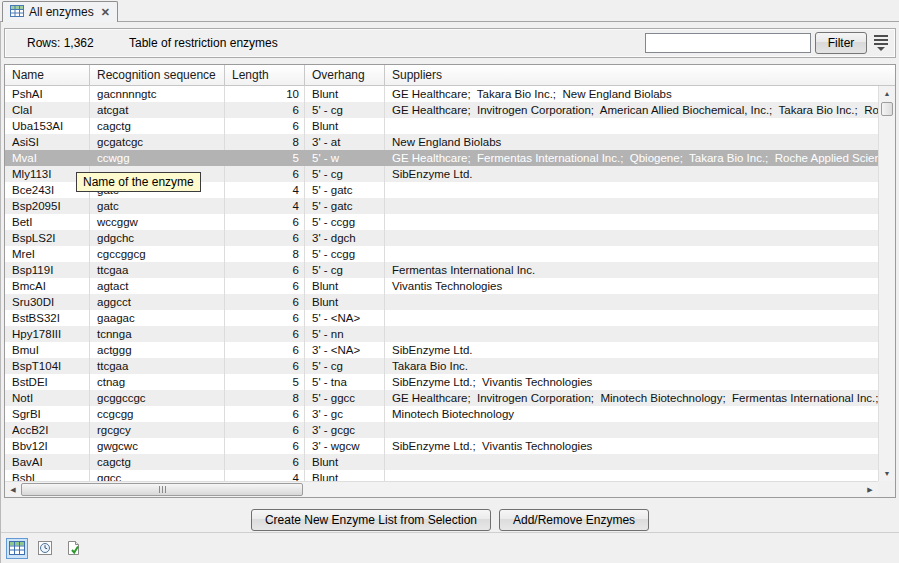 This screenshot has height=563, width=899. Describe the element at coordinates (48, 206) in the screenshot. I see `cell-name: Bsp2095I` at that location.